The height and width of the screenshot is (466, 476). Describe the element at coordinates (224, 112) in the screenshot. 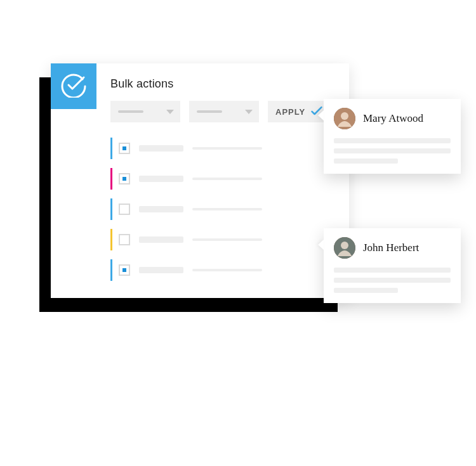

I see `controls-row: APPLY` at that location.